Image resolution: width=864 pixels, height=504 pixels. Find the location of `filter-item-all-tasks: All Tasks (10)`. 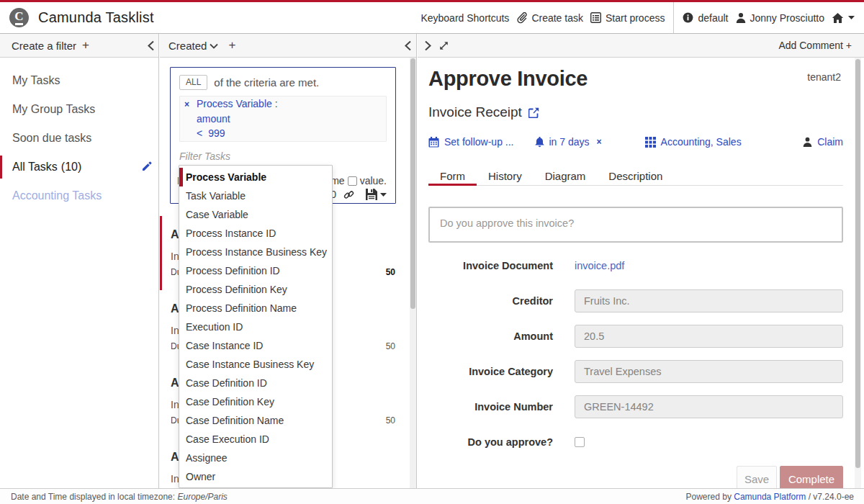

filter-item-all-tasks: All Tasks (10) is located at coordinates (79, 167).